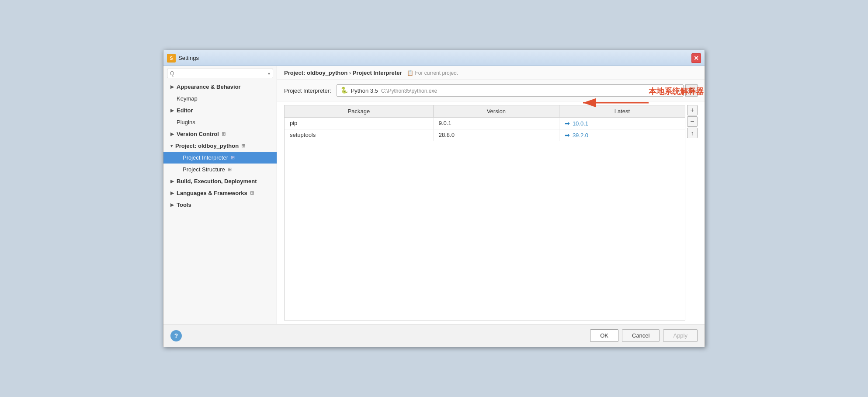 Image resolution: width=868 pixels, height=397 pixels. Describe the element at coordinates (187, 99) in the screenshot. I see `sidebar-item-label: Keymap` at that location.